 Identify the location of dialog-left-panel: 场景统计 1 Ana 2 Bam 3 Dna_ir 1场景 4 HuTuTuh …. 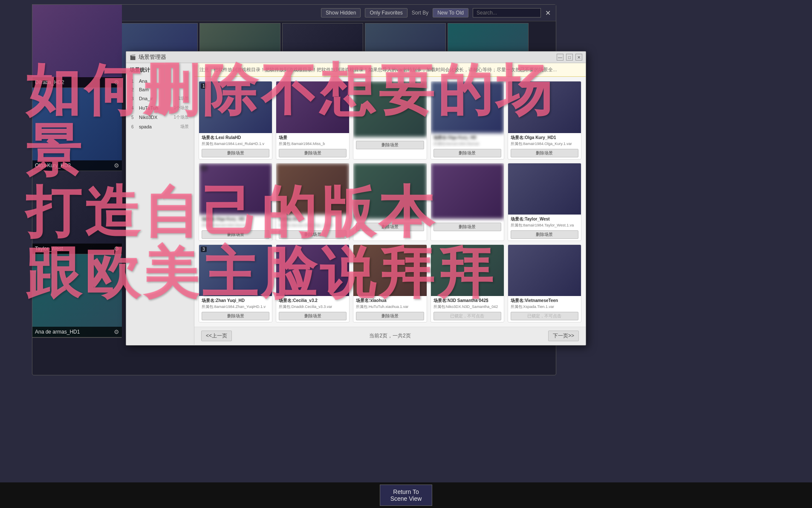
(160, 204).